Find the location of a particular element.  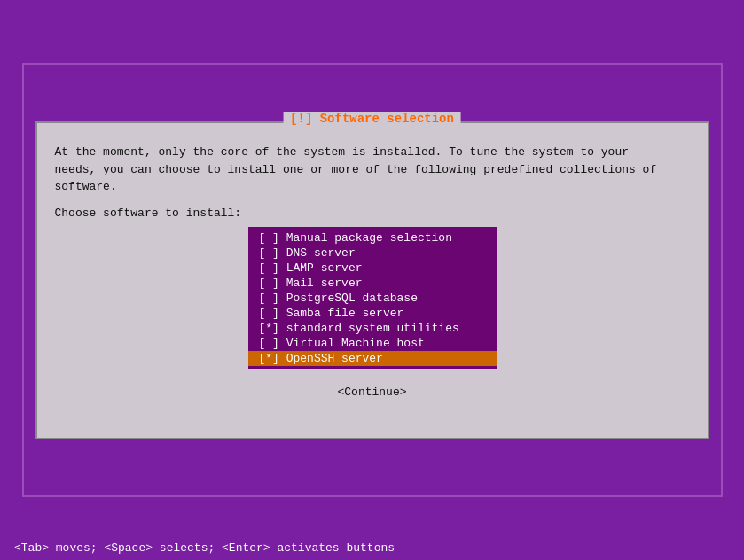

continue-button: <Continue> is located at coordinates (372, 392).